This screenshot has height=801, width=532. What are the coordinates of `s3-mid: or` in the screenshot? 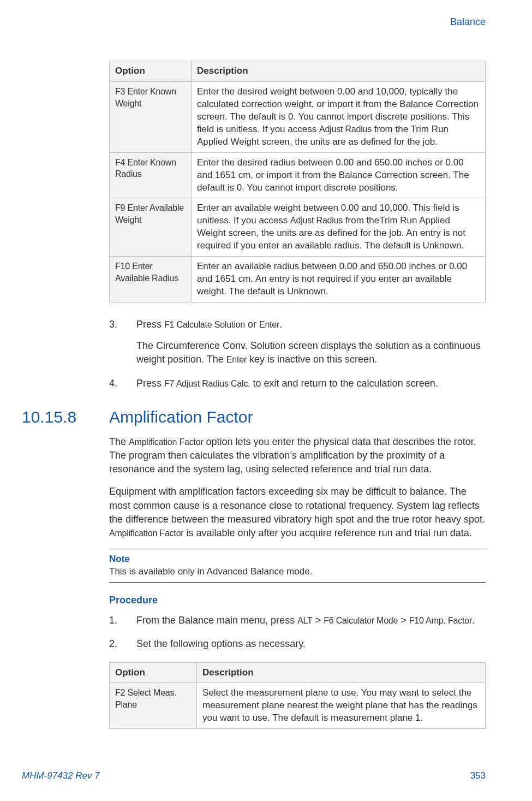 It's located at (252, 324).